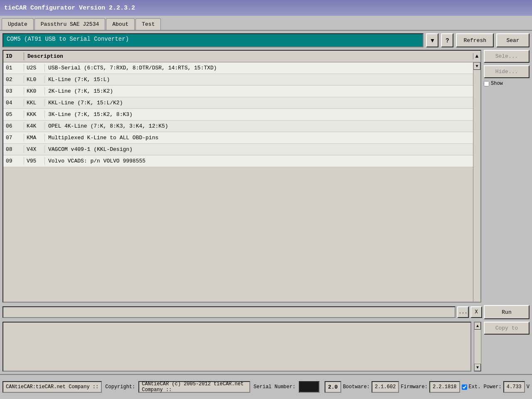 This screenshot has width=532, height=399. Describe the element at coordinates (477, 182) in the screenshot. I see `table-scrollbar: ▼` at that location.